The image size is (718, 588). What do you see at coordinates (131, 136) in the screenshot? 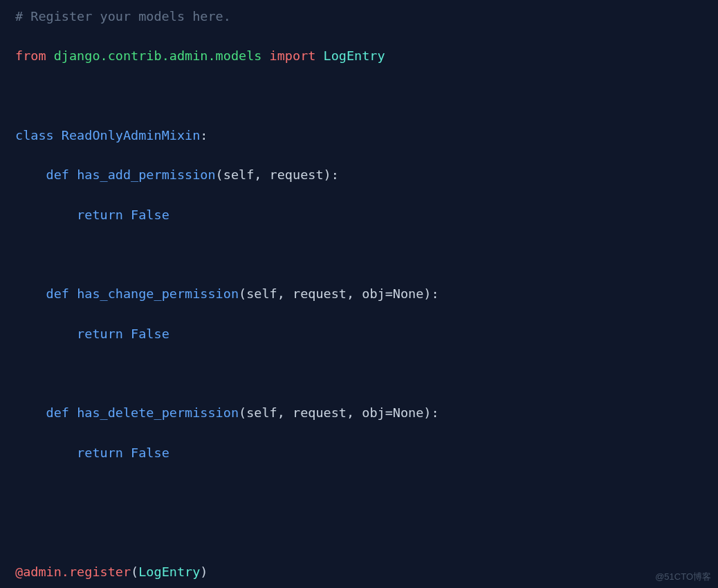
I see `class-name-mixin: ReadOnlyAdminMixin` at bounding box center [131, 136].